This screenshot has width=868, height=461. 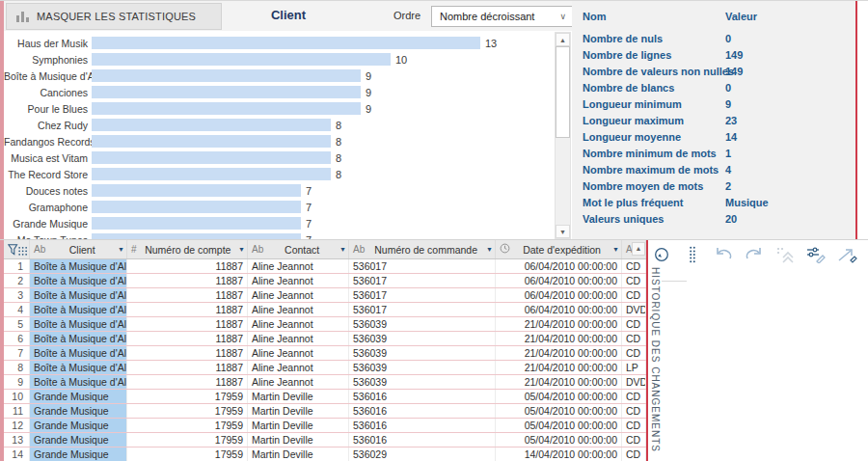 What do you see at coordinates (816, 255) in the screenshot?
I see `edit-transform-icon` at bounding box center [816, 255].